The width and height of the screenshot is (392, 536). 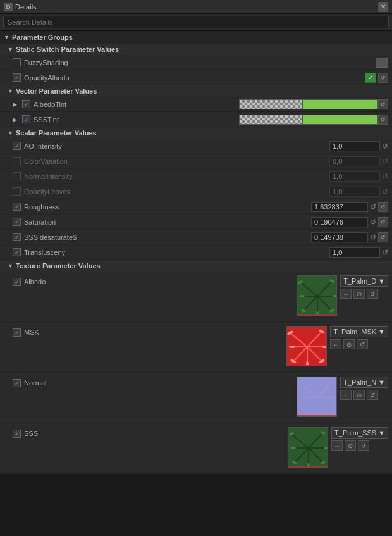 What do you see at coordinates (307, 346) in the screenshot?
I see `msk-thumbnail` at bounding box center [307, 346].